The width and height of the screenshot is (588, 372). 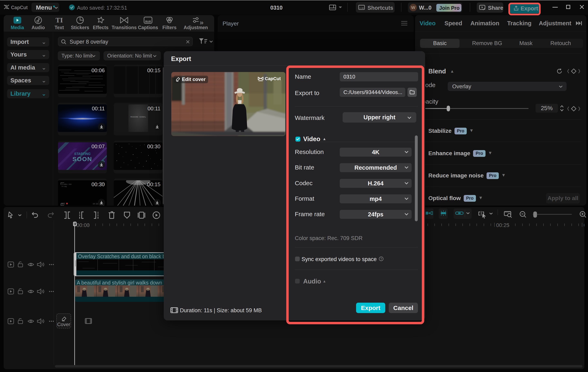 What do you see at coordinates (63, 204) in the screenshot?
I see `svg-text: REC` at bounding box center [63, 204].